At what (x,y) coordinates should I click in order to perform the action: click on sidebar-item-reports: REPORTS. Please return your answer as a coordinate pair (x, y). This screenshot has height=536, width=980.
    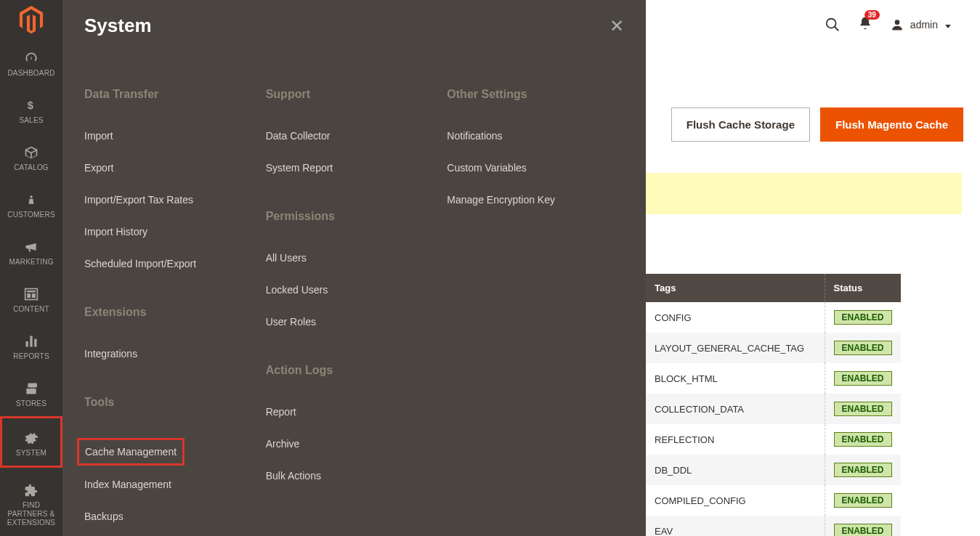
    Looking at the image, I should click on (31, 346).